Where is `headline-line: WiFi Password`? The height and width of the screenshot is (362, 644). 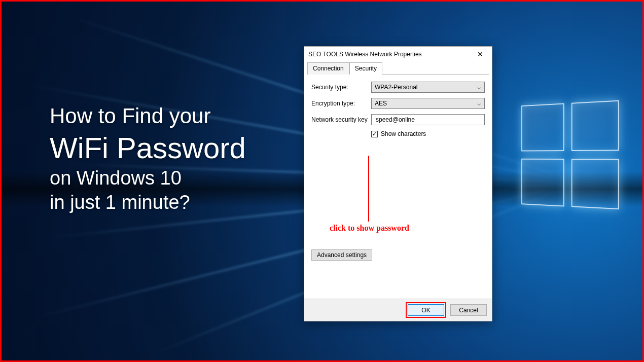
headline-line: WiFi Password is located at coordinates (148, 148).